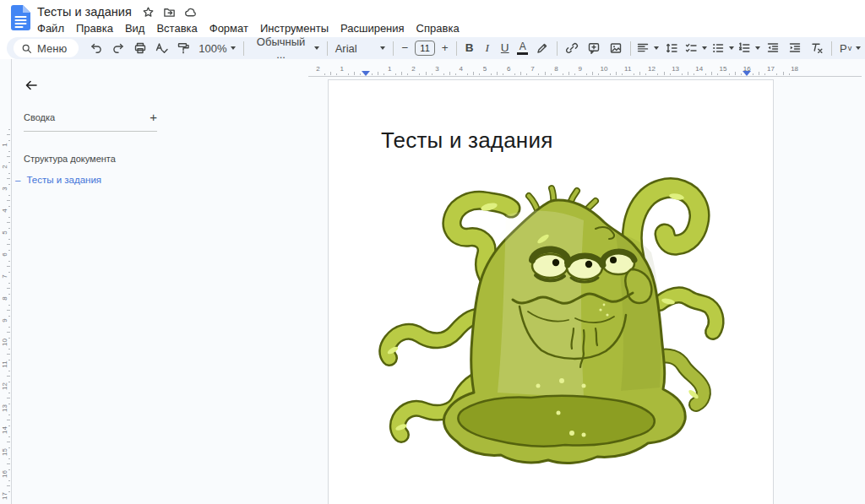 This screenshot has width=865, height=504. Describe the element at coordinates (585, 71) in the screenshot. I see `horizontal-ruler: 21123456789101112131415161718` at that location.